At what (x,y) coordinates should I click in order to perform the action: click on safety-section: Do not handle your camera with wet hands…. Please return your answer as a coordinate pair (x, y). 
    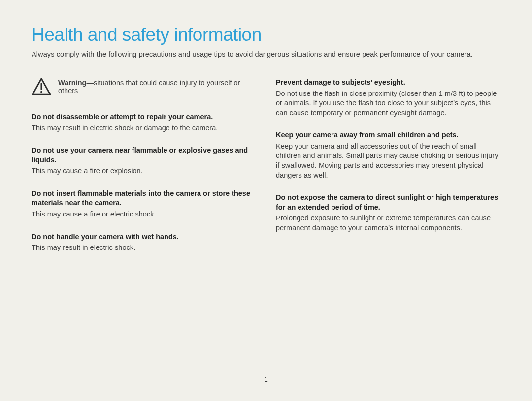
    Looking at the image, I should click on (144, 243).